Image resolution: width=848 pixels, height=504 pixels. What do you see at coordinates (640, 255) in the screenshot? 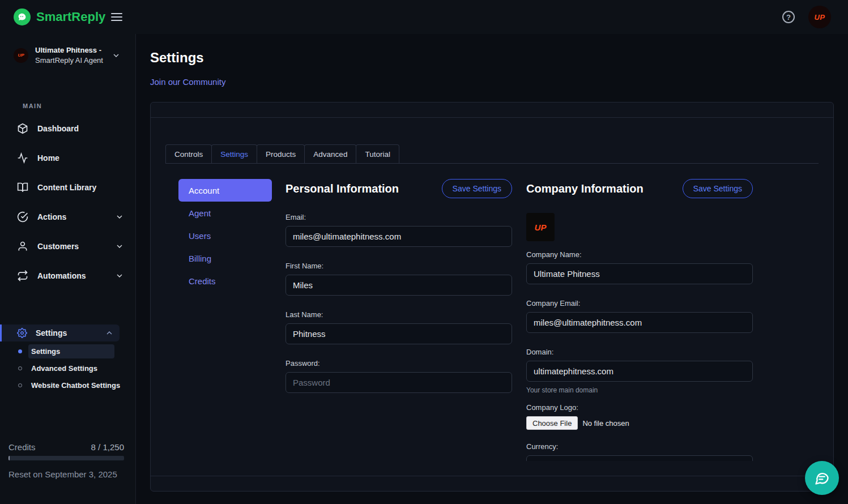
I see `company-name-label: Company Name:` at bounding box center [640, 255].